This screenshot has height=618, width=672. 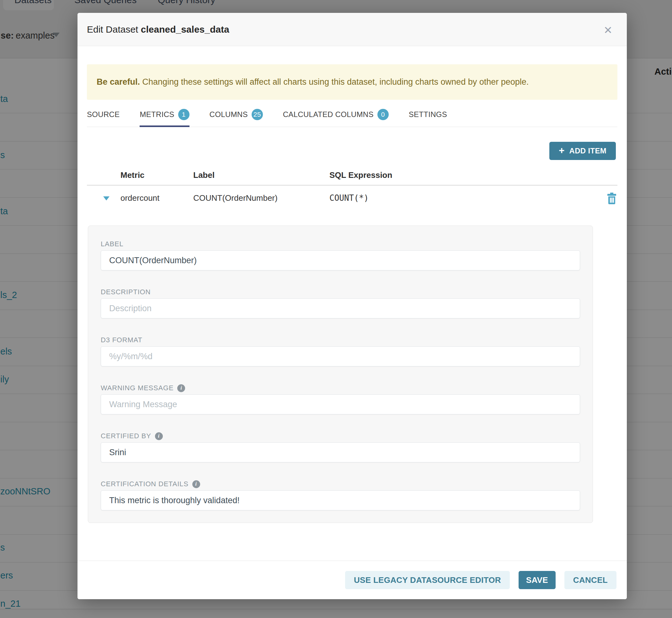 What do you see at coordinates (184, 114) in the screenshot?
I see `tab-count-badge: 1` at bounding box center [184, 114].